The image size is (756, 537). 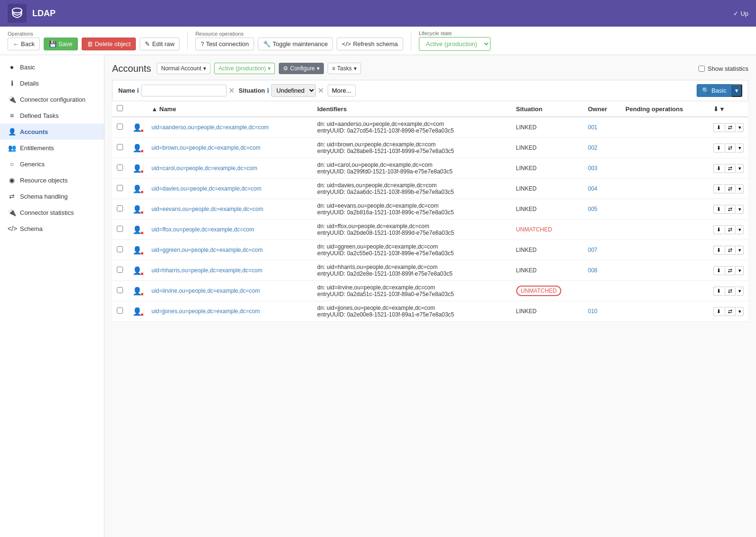 I want to click on row-checkbox-cell, so click(x=120, y=209).